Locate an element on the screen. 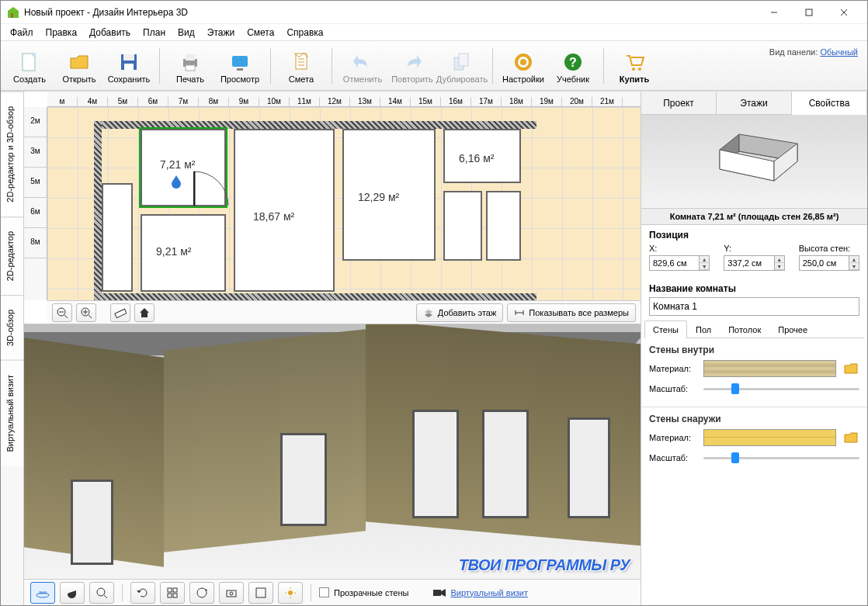  app-icon is located at coordinates (13, 12).